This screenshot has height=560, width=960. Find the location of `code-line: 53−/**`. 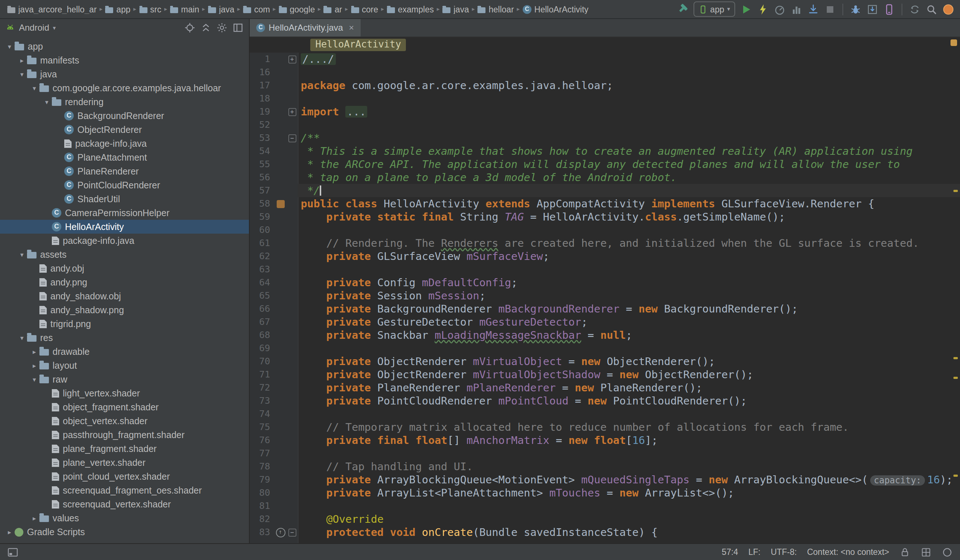

code-line: 53−/** is located at coordinates (605, 138).